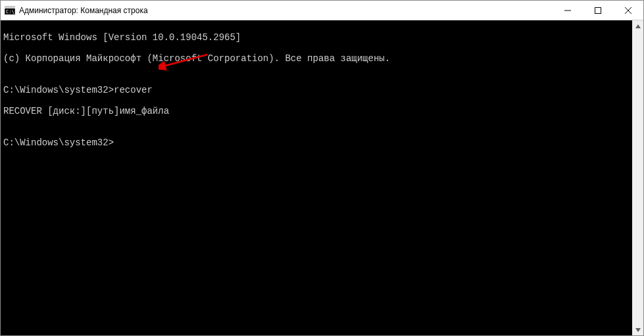  Describe the element at coordinates (598, 11) in the screenshot. I see `maximize-button` at that location.